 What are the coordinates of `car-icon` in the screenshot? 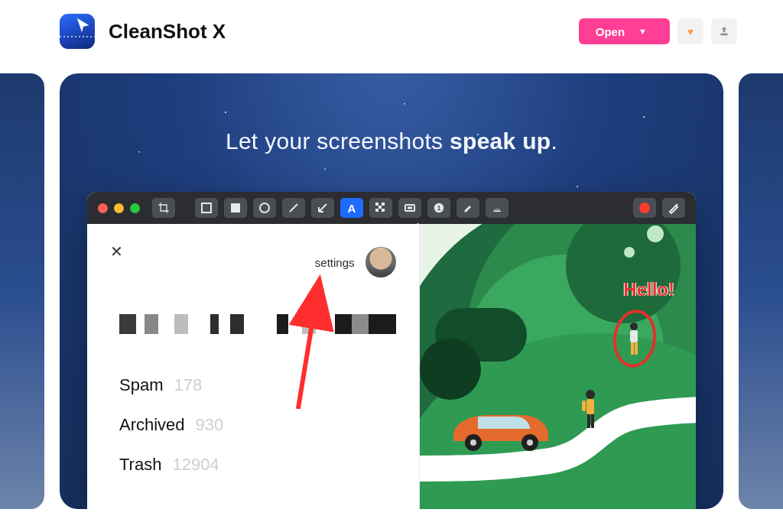 It's located at (501, 428).